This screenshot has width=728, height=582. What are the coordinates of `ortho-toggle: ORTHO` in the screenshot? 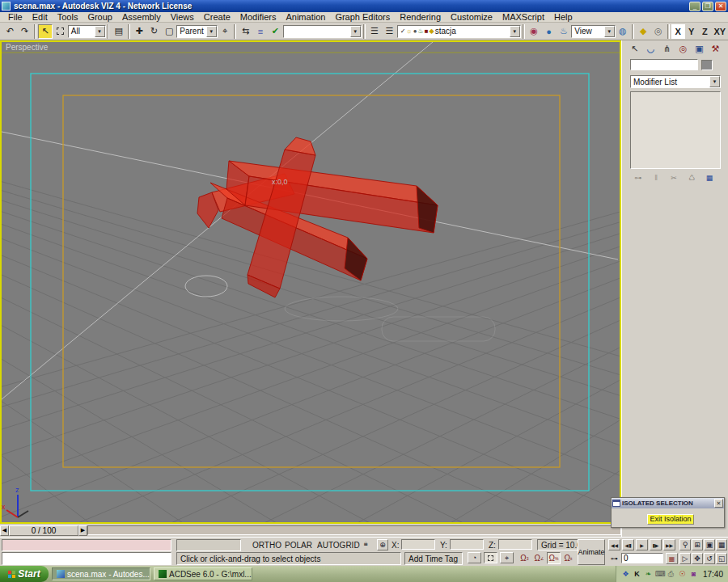 It's located at (267, 545).